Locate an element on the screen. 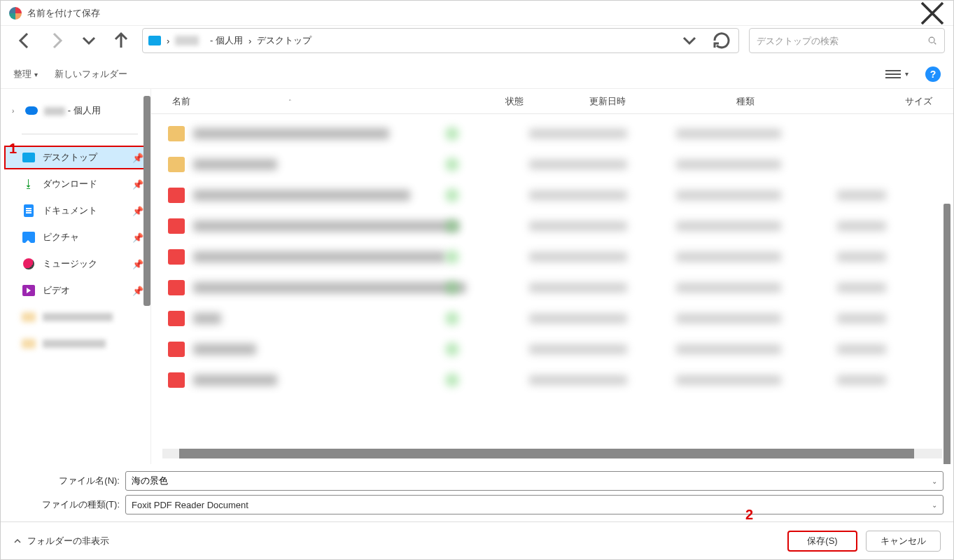  pictures-icon is located at coordinates (29, 237).